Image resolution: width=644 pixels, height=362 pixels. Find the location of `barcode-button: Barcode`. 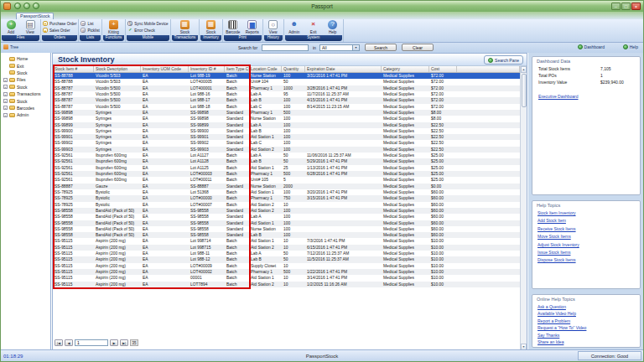

barcode-button: Barcode is located at coordinates (233, 27).